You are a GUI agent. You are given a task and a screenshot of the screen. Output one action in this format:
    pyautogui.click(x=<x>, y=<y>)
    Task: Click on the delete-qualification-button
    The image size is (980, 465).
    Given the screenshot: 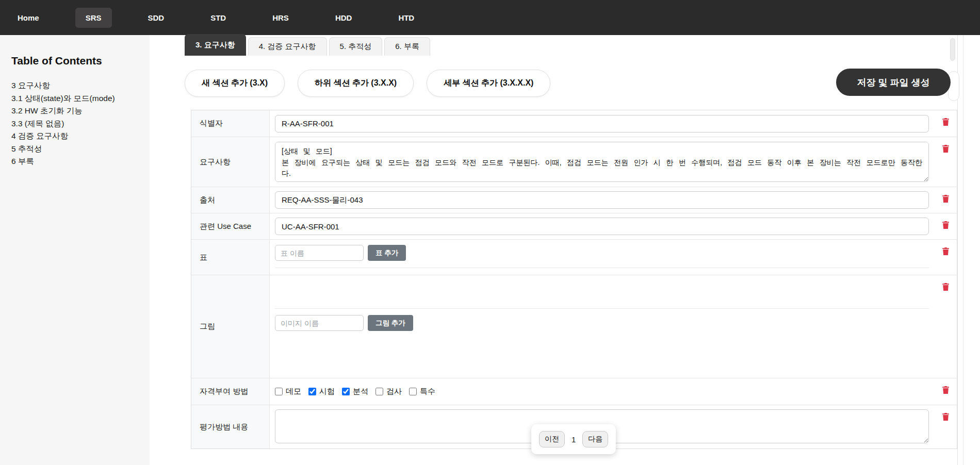 What is the action you would take?
    pyautogui.click(x=946, y=391)
    